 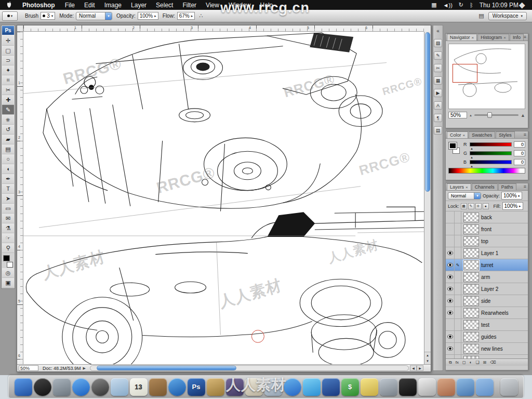 What do you see at coordinates (487, 254) in the screenshot?
I see `layer-row-layer-1: Layer 1` at bounding box center [487, 254].